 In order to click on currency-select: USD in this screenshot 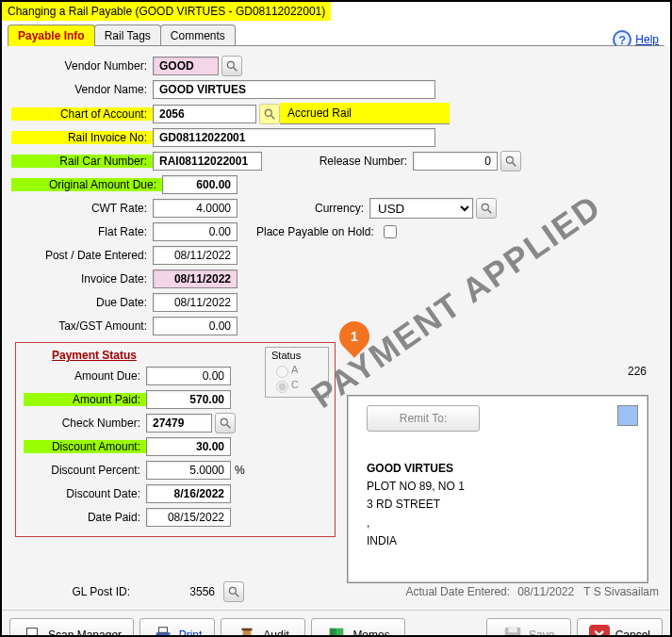, I will do `click(421, 208)`.